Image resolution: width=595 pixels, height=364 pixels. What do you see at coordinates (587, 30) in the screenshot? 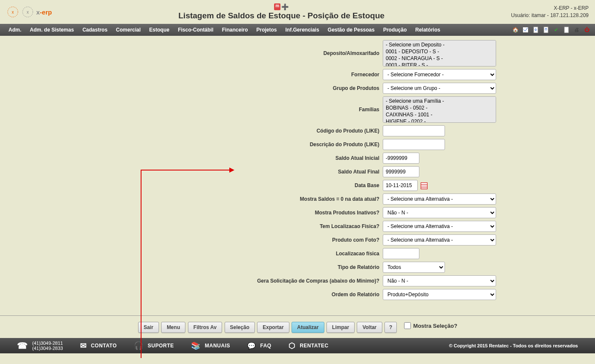
I see `power-icon: ⏻` at bounding box center [587, 30].